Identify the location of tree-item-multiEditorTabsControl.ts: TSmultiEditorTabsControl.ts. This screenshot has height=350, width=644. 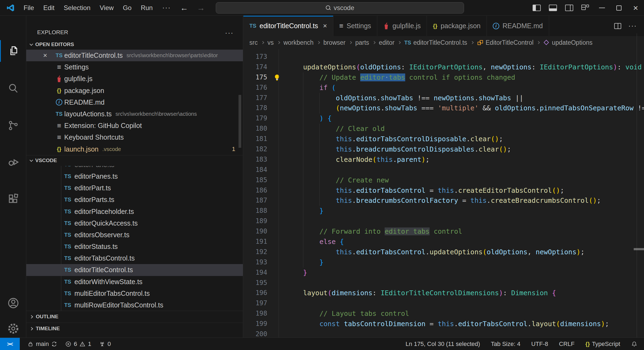
(134, 293).